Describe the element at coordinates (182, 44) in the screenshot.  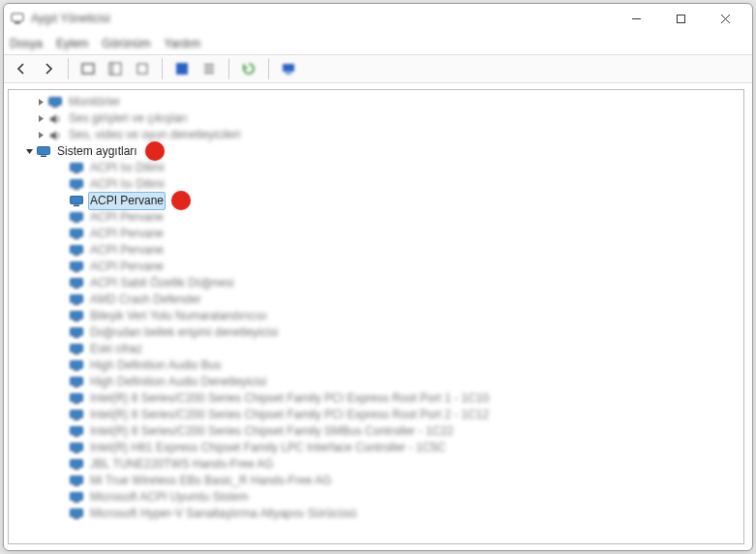
I see `menu-help: Yardım` at that location.